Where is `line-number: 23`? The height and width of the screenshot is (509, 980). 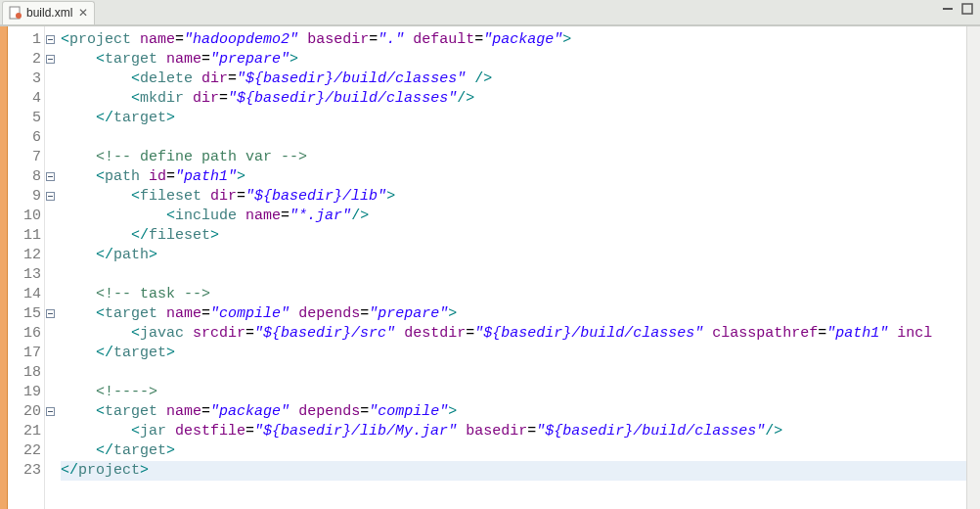 line-number: 23 is located at coordinates (25, 471).